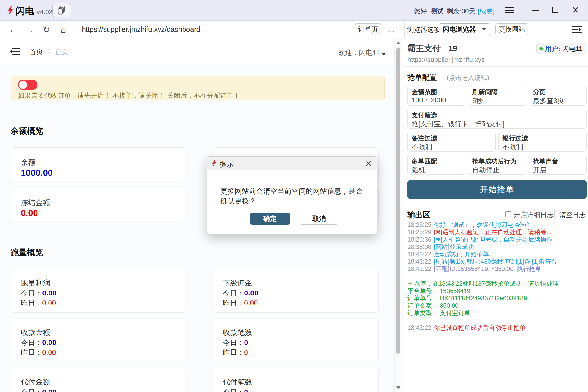 The width and height of the screenshot is (588, 392). What do you see at coordinates (497, 254) in the screenshot?
I see `log-line: 18:43:22启动成功，开始抢单...` at bounding box center [497, 254].